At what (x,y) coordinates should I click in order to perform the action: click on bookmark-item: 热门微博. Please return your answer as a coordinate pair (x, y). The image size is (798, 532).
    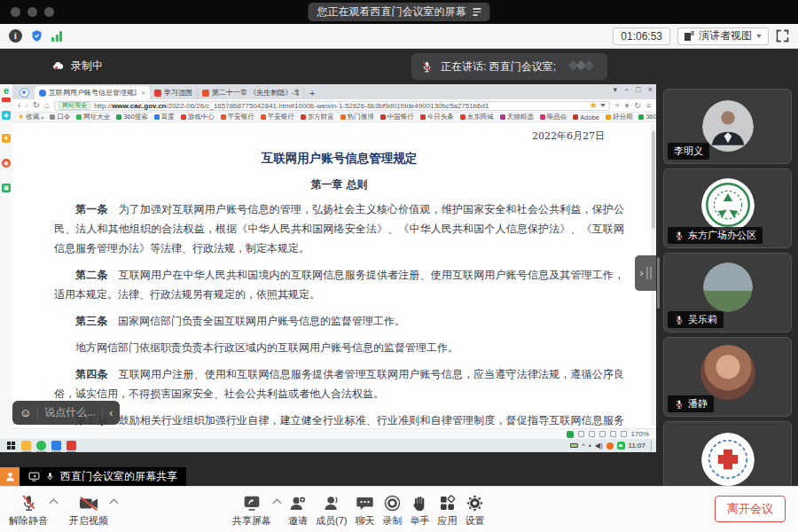
    Looking at the image, I should click on (357, 117).